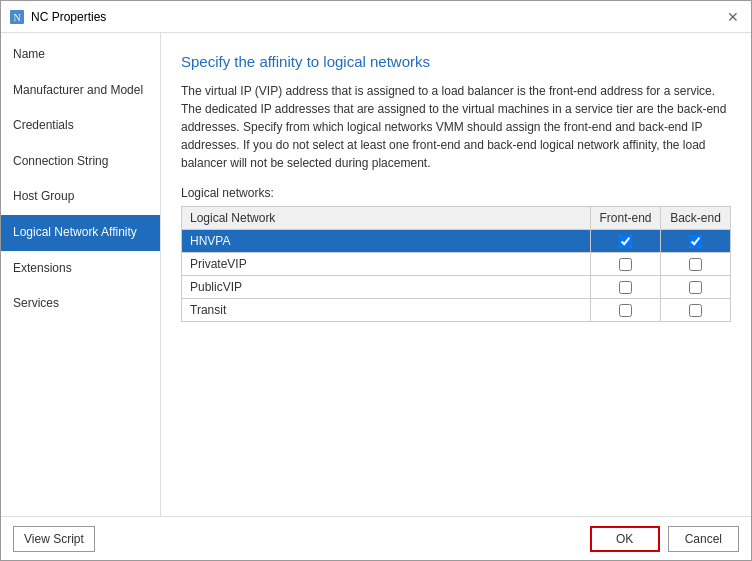 The image size is (752, 561). Describe the element at coordinates (626, 264) in the screenshot. I see `frontend-cell-privatevip` at that location.